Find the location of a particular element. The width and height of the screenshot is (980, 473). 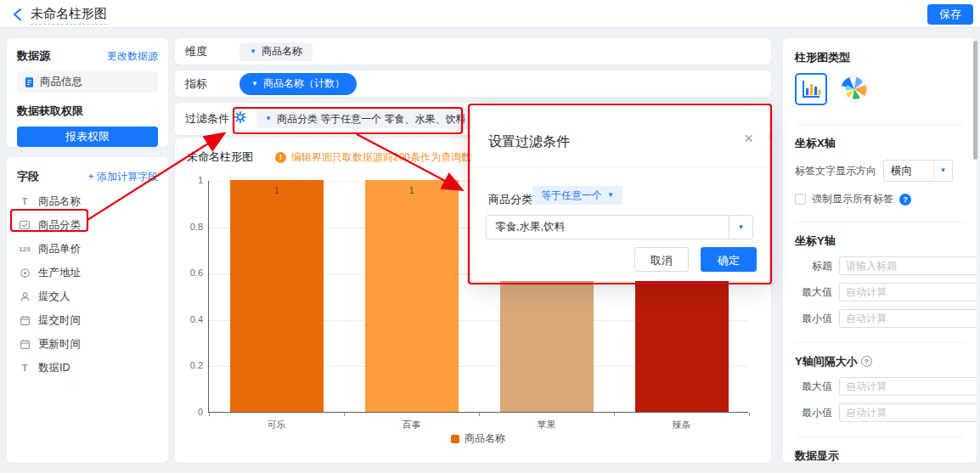

bar-可乐 is located at coordinates (277, 296).